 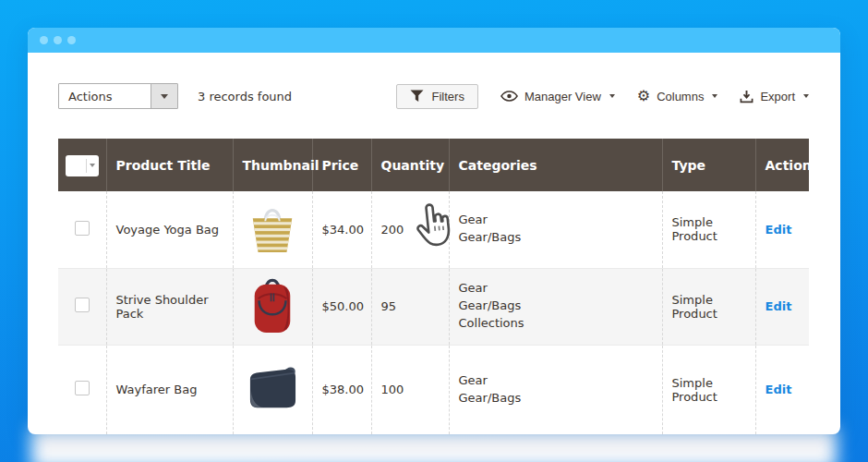 I want to click on category-line: Collections, so click(x=557, y=323).